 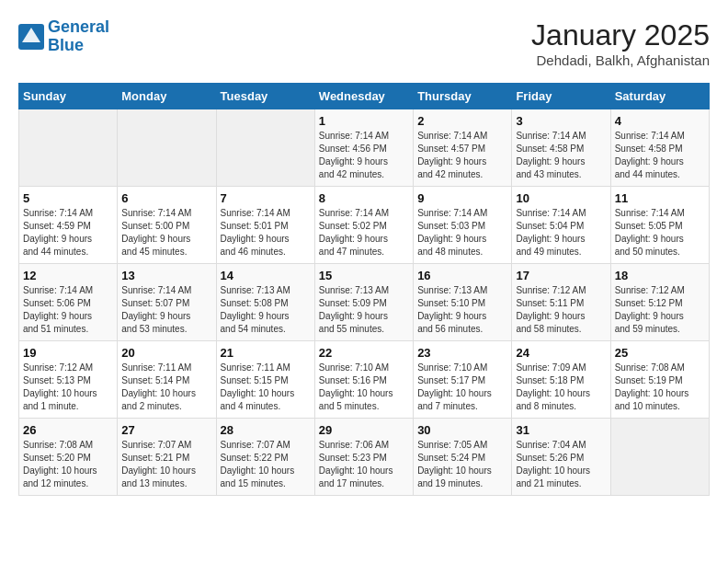 What do you see at coordinates (660, 353) in the screenshot?
I see `day-number: 25` at bounding box center [660, 353].